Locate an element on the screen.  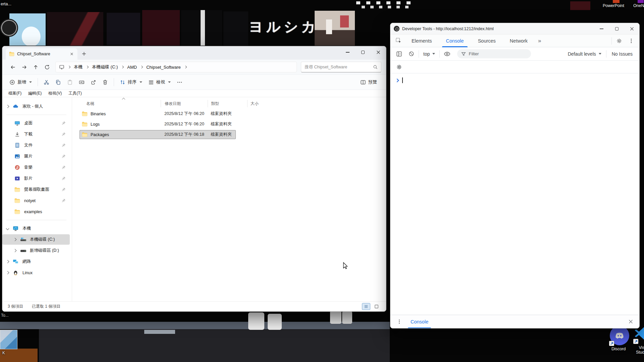
breadcrumb-item: Chipset_Software is located at coordinates (164, 67).